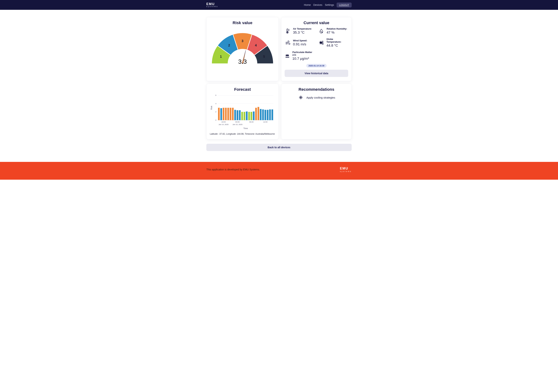 This screenshot has height=392, width=558. What do you see at coordinates (243, 41) in the screenshot?
I see `svg-text: 3` at bounding box center [243, 41].